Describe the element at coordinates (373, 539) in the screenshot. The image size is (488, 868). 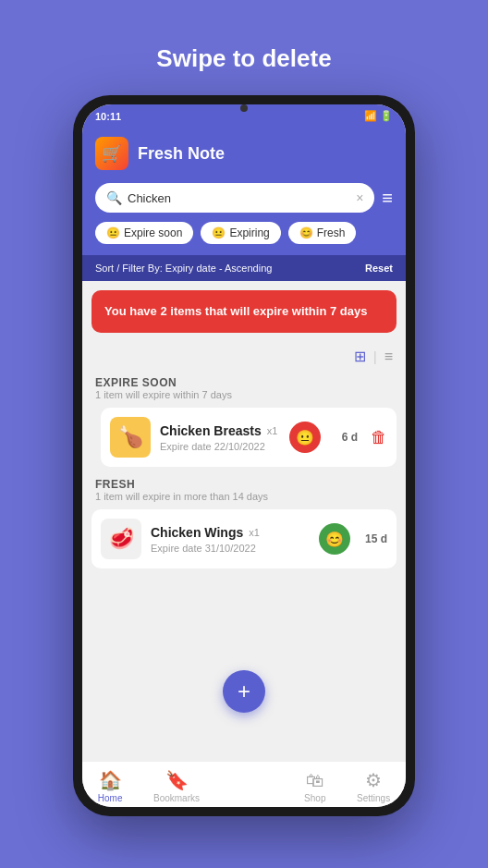
I see `item-days-wings: 15 d` at that location.